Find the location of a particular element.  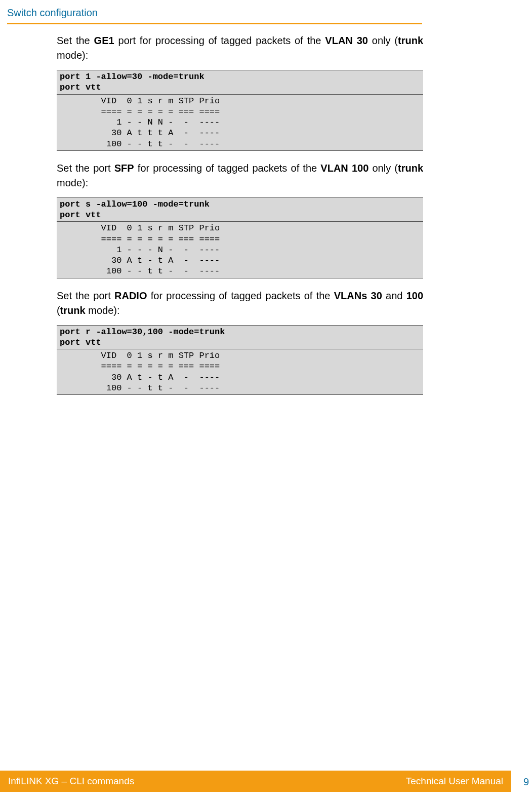

text: port for processing of tagged packets of… is located at coordinates (220, 41).